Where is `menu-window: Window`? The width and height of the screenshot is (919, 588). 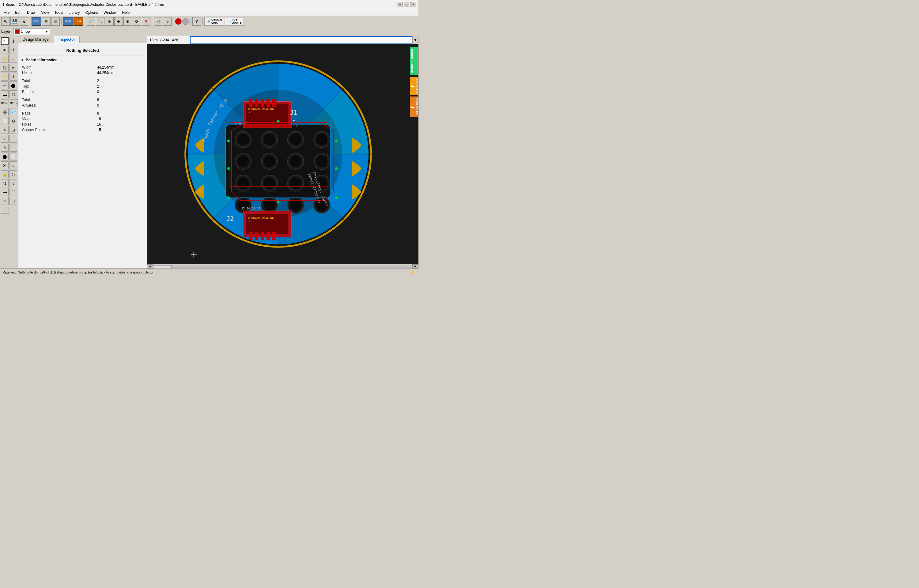
menu-window: Window is located at coordinates (110, 13).